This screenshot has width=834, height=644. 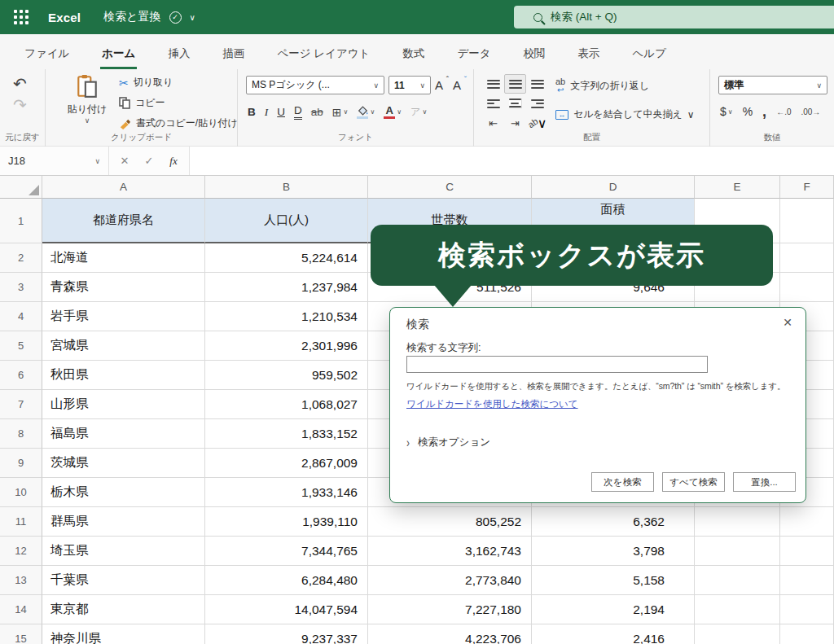 What do you see at coordinates (124, 187) in the screenshot?
I see `column-header-a: A` at bounding box center [124, 187].